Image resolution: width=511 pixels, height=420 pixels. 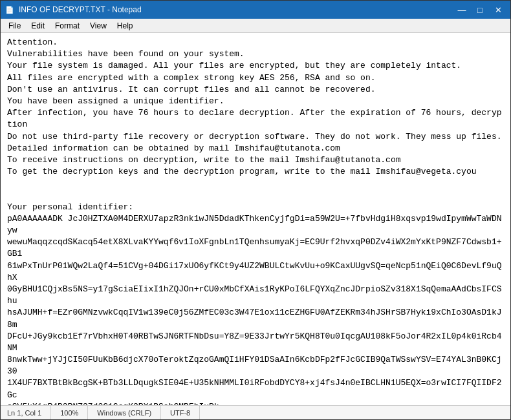 I want to click on status-encoding: UTF-8, so click(x=180, y=412).